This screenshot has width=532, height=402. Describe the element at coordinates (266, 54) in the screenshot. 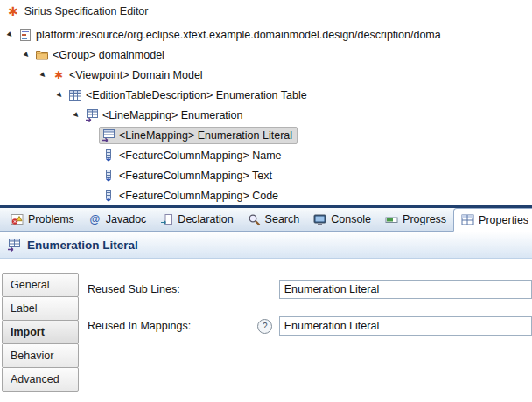

I see `tree-item-group: ▶ <Group> domainmodel` at that location.